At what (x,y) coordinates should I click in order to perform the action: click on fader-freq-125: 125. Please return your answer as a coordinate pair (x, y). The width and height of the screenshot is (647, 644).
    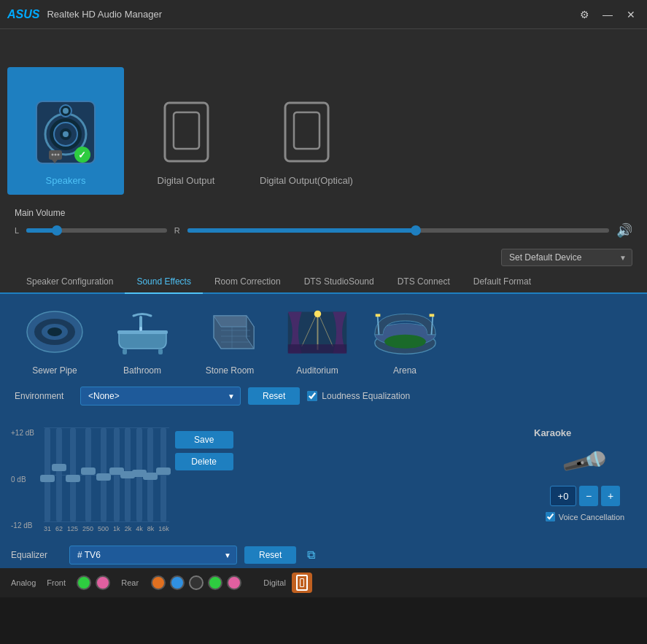
    Looking at the image, I should click on (73, 529).